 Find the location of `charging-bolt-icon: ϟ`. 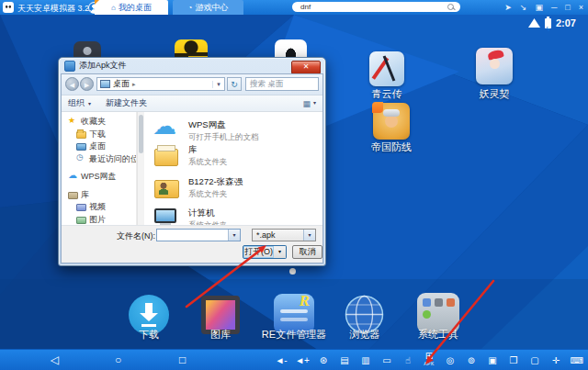

charging-bolt-icon: ϟ is located at coordinates (548, 29).